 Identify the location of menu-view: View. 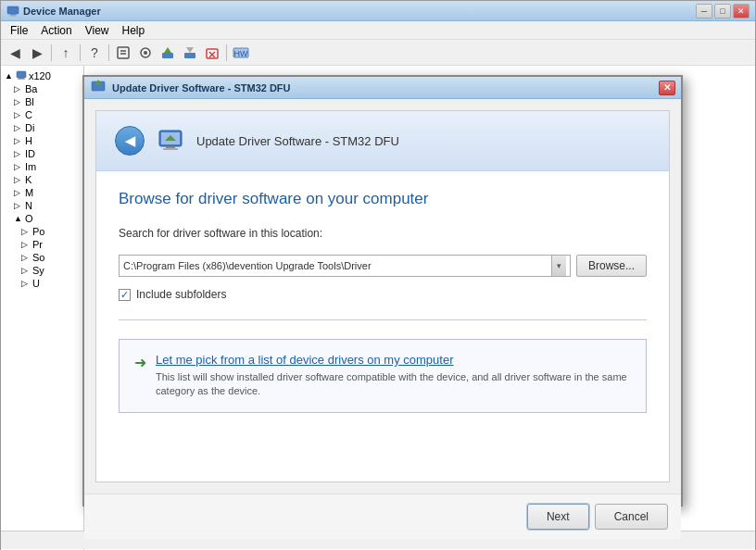
(97, 31).